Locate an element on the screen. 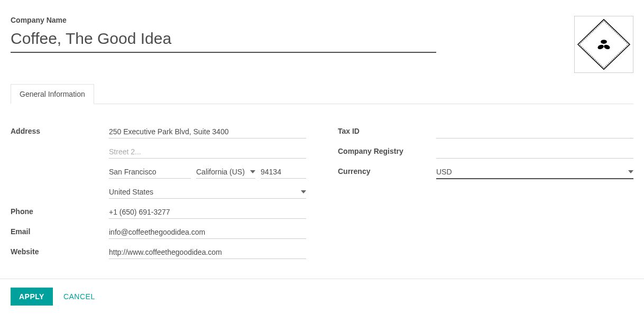 The height and width of the screenshot is (314, 644). currency-select is located at coordinates (535, 172).